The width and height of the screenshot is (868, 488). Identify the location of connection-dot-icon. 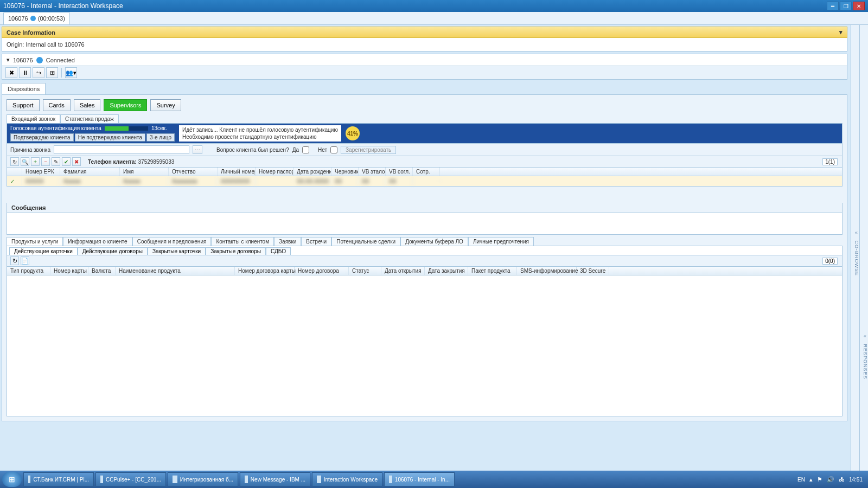
(33, 18).